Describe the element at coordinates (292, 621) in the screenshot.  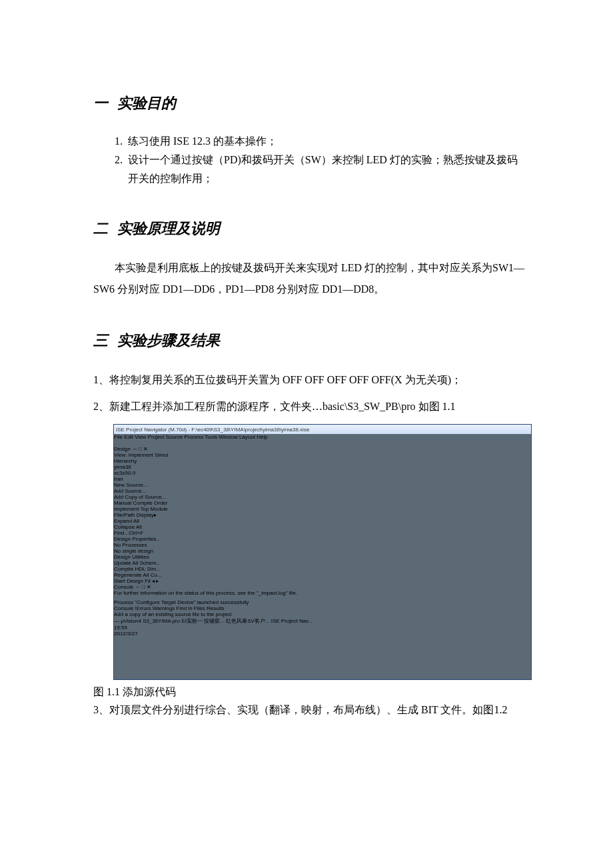
I see `taskbar-item: ISE Project Nav...` at that location.